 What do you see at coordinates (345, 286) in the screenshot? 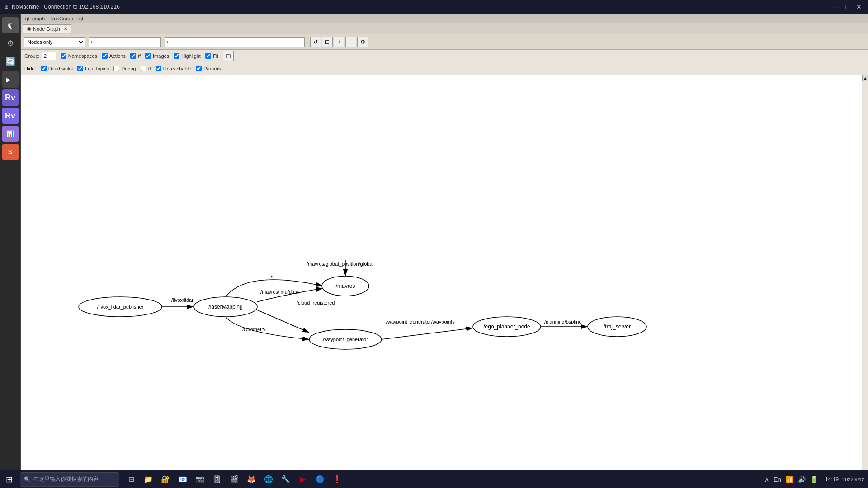
I see `node-mavros-label: /mavros` at bounding box center [345, 286].